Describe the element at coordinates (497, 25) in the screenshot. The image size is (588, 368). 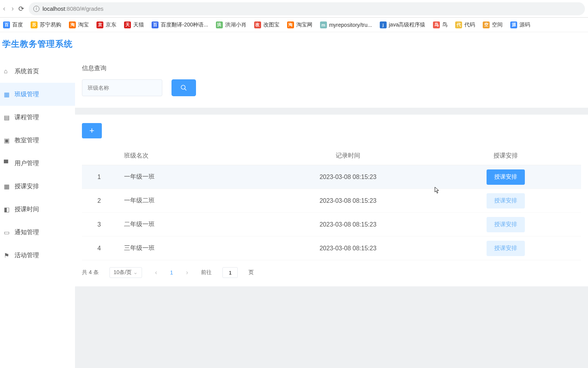
I see `bookmark-label: 空间` at that location.